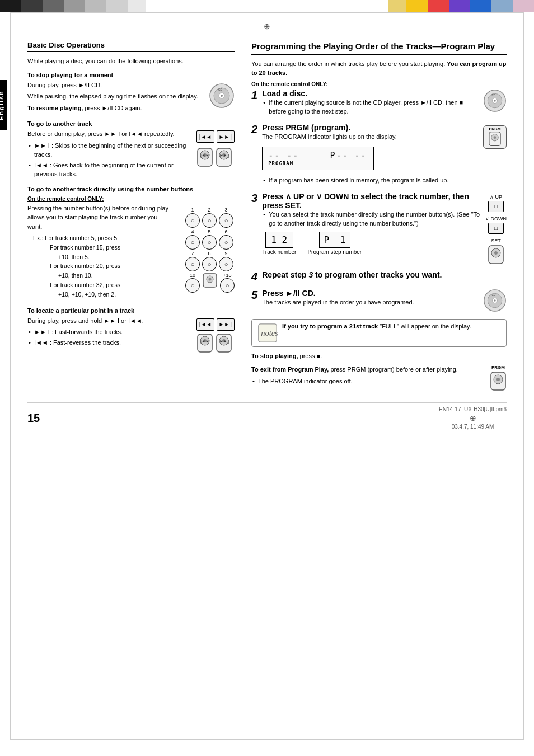 The height and width of the screenshot is (756, 534). I want to click on step-2-num: 2, so click(254, 130).